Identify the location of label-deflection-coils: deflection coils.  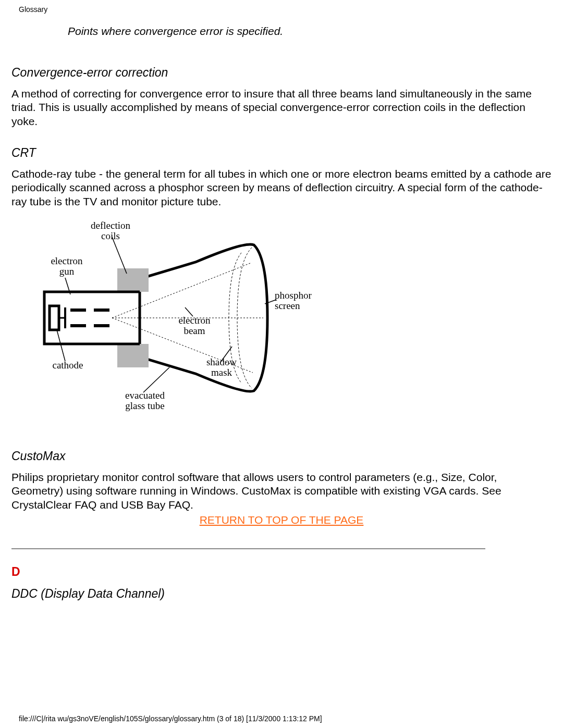
(111, 231).